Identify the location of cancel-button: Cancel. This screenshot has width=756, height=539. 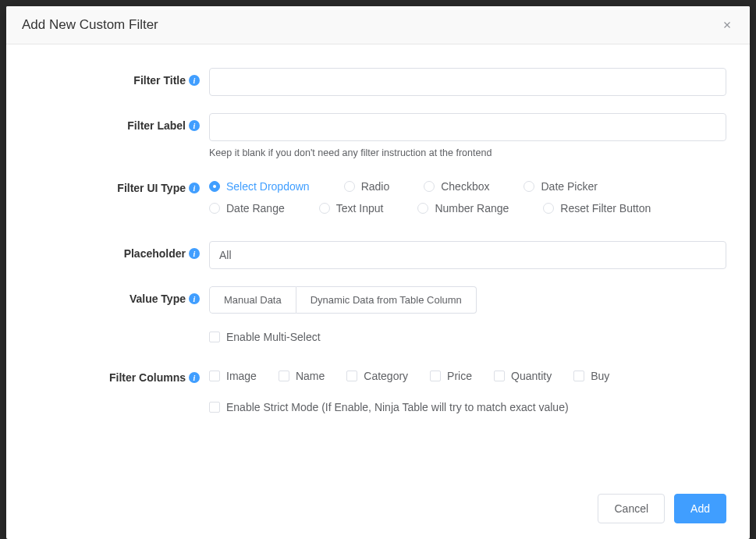
(631, 509).